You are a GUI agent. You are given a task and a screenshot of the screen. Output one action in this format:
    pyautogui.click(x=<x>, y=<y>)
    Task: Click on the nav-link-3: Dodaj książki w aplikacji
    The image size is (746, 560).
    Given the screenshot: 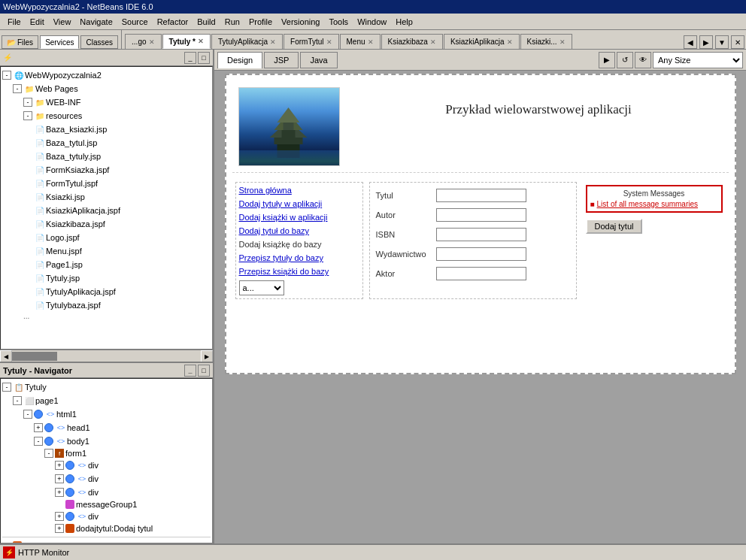 What is the action you would take?
    pyautogui.click(x=299, y=217)
    